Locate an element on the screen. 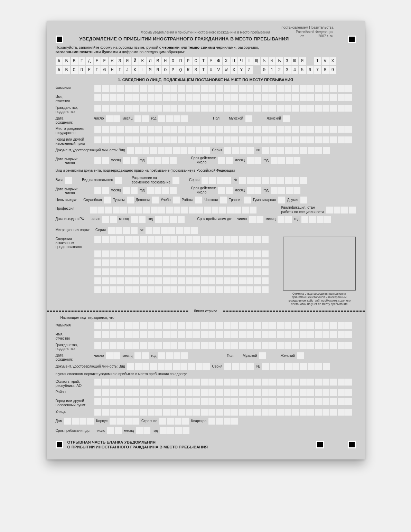  stay-until-year is located at coordinates (316, 219).